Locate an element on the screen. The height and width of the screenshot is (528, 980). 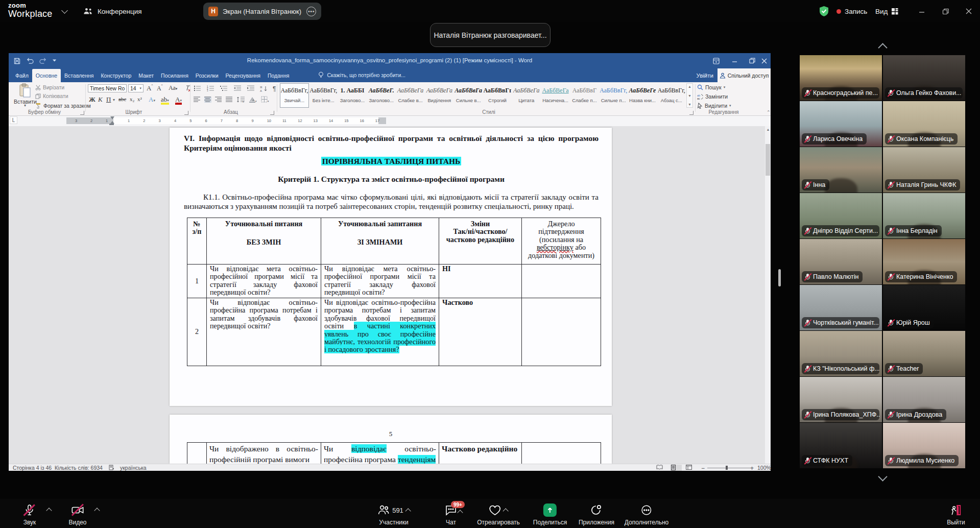
scrollbar-thumb is located at coordinates (768, 160).